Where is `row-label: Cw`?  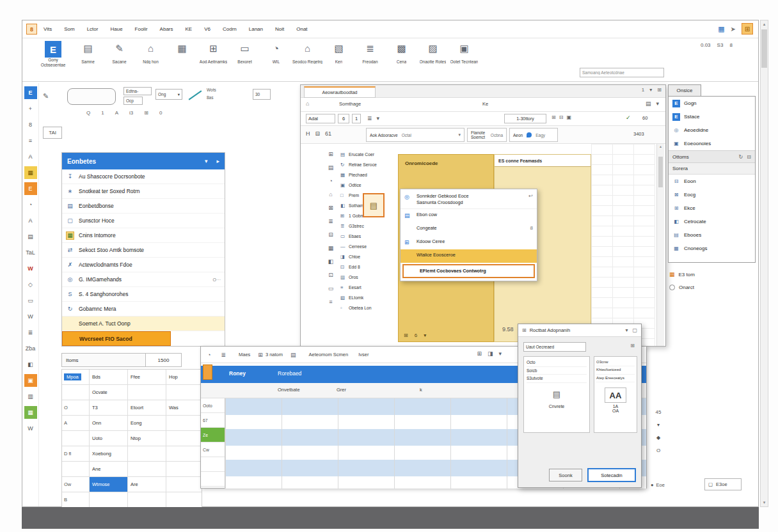
row-label: Cw is located at coordinates (212, 450).